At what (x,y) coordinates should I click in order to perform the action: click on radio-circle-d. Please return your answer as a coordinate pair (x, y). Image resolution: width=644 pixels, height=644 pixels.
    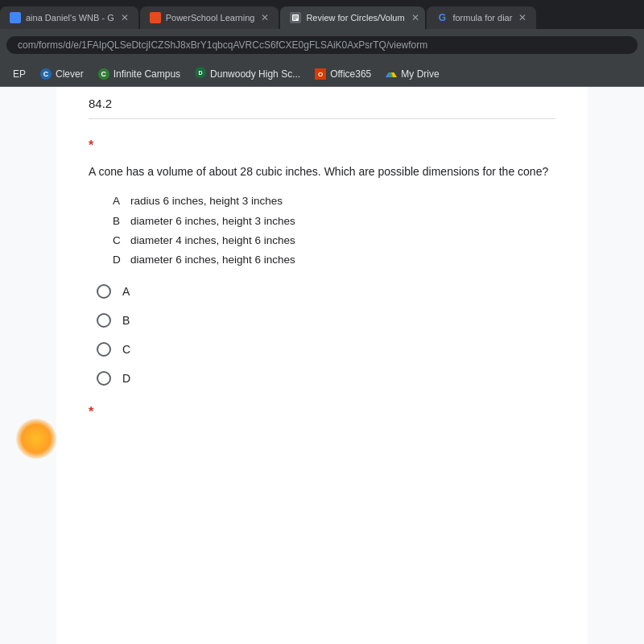
    Looking at the image, I should click on (104, 378).